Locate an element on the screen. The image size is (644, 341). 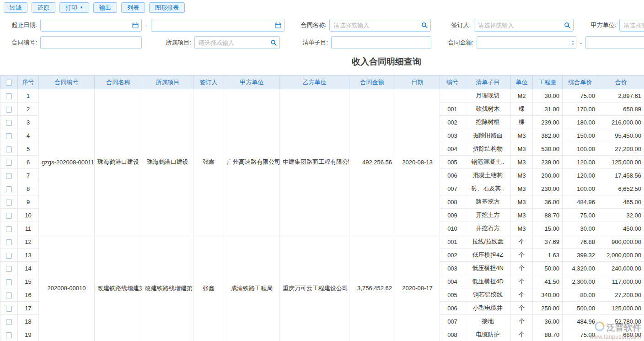
amount-min-field: ▲▼ is located at coordinates (526, 43).